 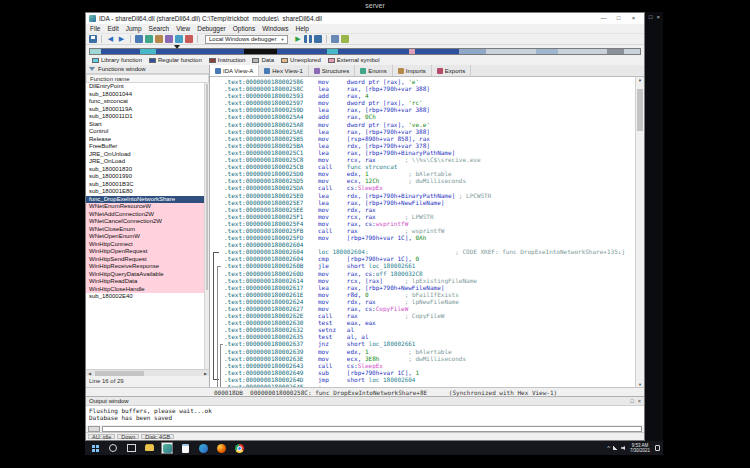 What do you see at coordinates (145, 260) in the screenshot?
I see `function-row: WinHttpSendRequest` at bounding box center [145, 260].